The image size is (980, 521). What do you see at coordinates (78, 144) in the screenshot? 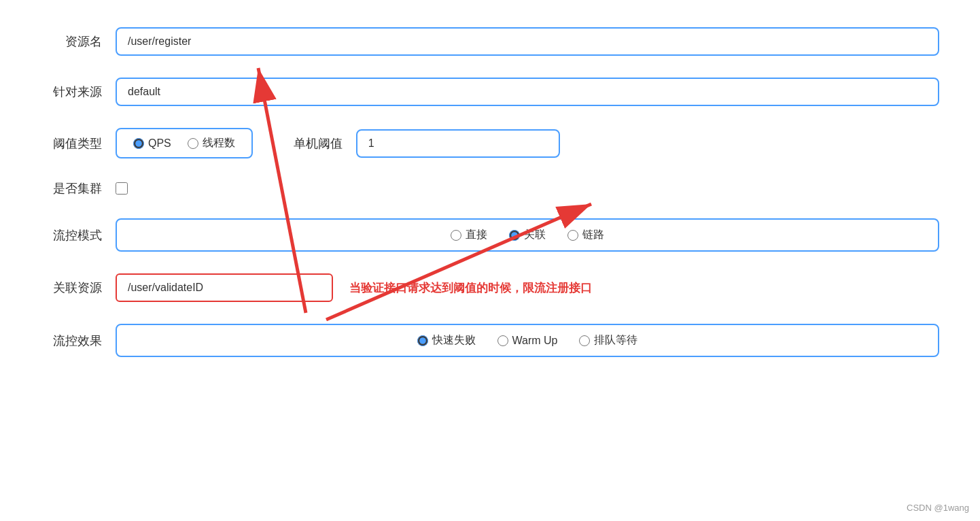
I see `threshold-type-label: 阈值类型` at bounding box center [78, 144].